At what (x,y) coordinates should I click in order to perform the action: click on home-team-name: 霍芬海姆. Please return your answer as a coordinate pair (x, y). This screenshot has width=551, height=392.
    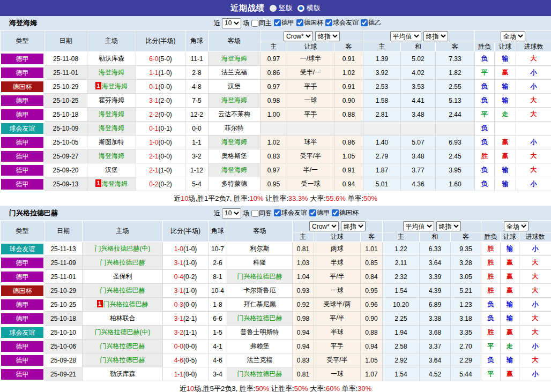
    Looking at the image, I should click on (111, 100).